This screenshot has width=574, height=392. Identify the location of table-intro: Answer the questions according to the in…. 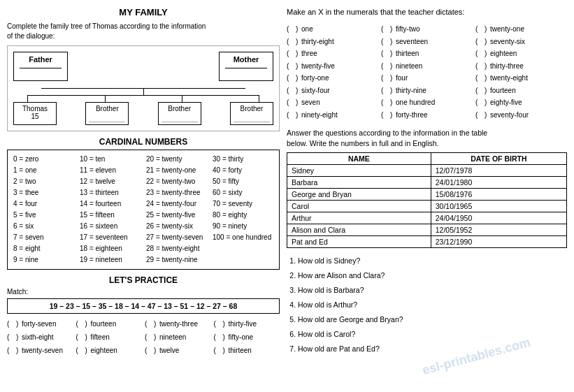
(426, 138).